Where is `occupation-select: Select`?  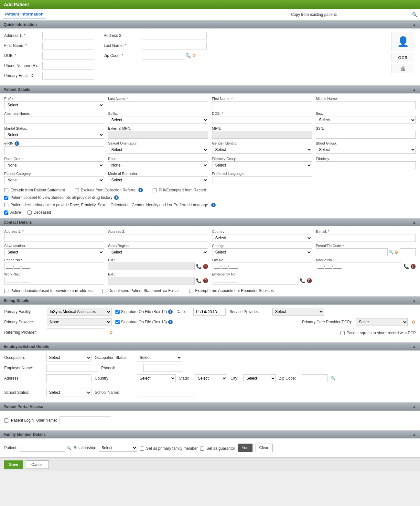
occupation-select: Select is located at coordinates (69, 358).